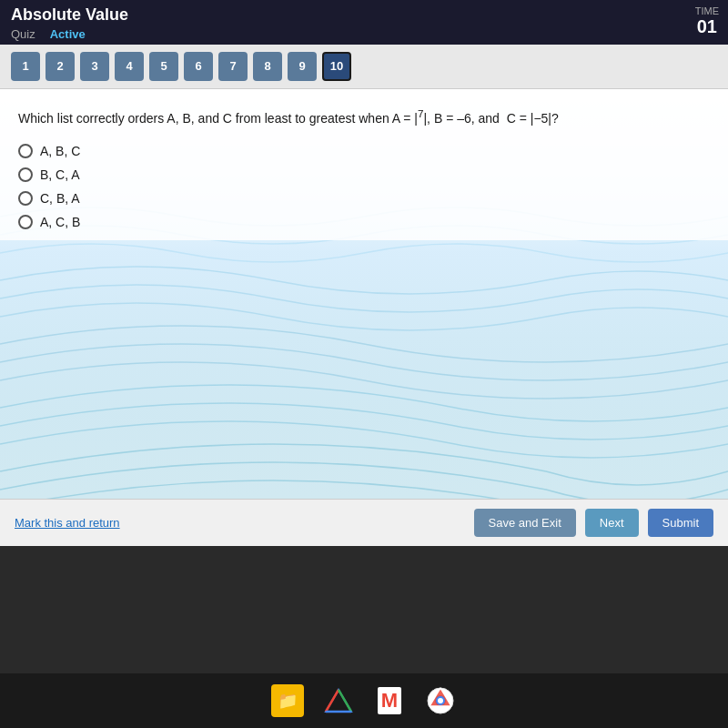 This screenshot has height=728, width=728. I want to click on option-row-3: C, B, A, so click(364, 198).